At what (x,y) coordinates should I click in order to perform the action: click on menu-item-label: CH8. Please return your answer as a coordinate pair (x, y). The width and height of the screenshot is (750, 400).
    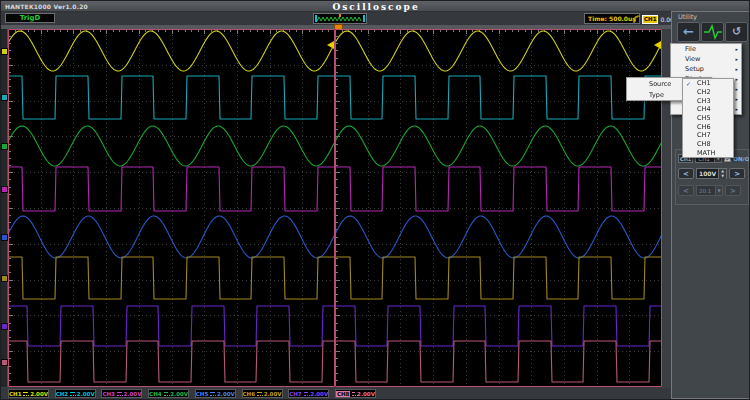
    Looking at the image, I should click on (697, 144).